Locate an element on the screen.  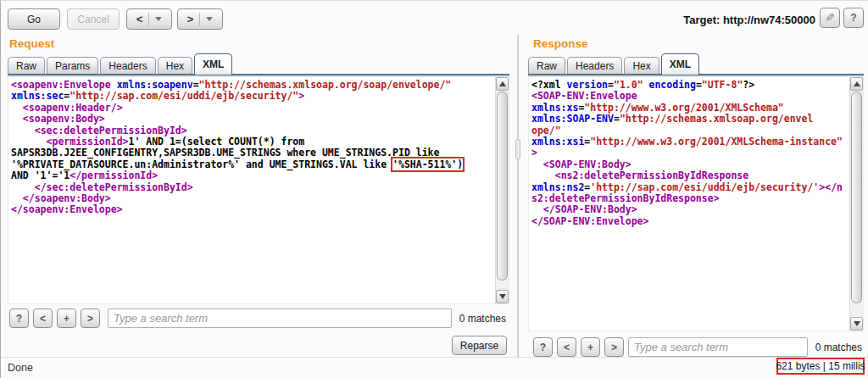
previous-request-button: < is located at coordinates (149, 19).